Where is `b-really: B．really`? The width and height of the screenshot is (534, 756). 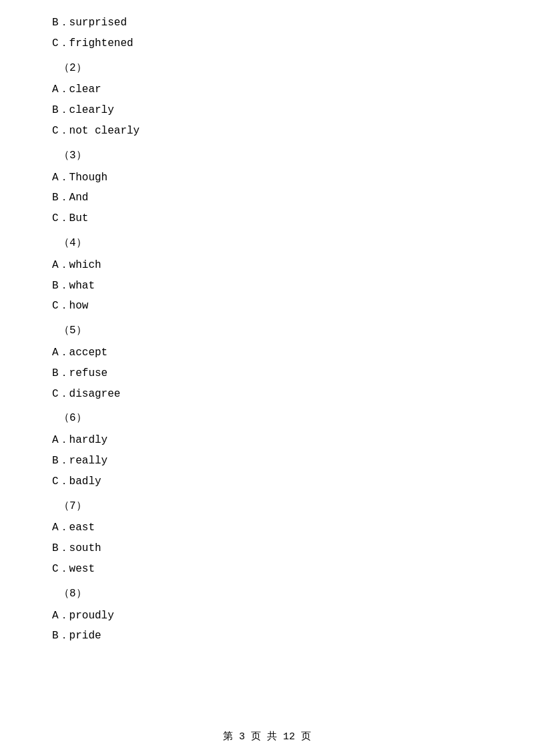
b-really: B．really is located at coordinates (267, 461).